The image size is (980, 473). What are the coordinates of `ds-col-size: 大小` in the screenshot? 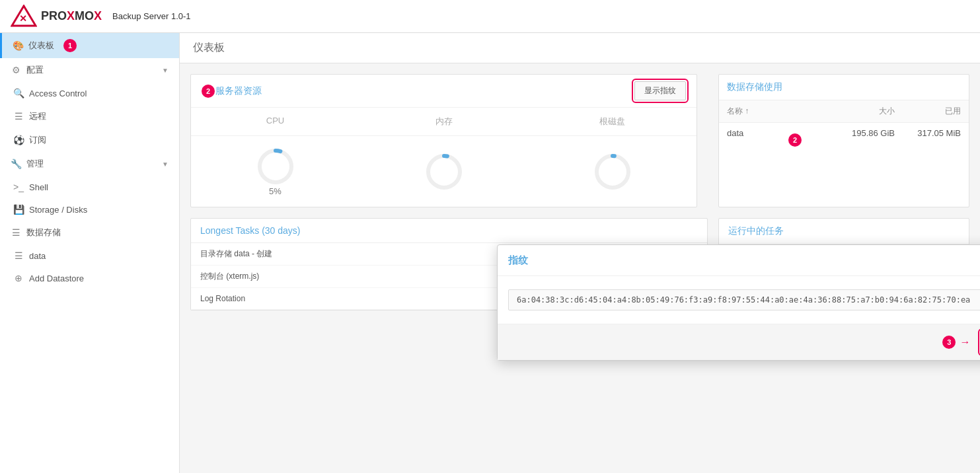 It's located at (855, 111).